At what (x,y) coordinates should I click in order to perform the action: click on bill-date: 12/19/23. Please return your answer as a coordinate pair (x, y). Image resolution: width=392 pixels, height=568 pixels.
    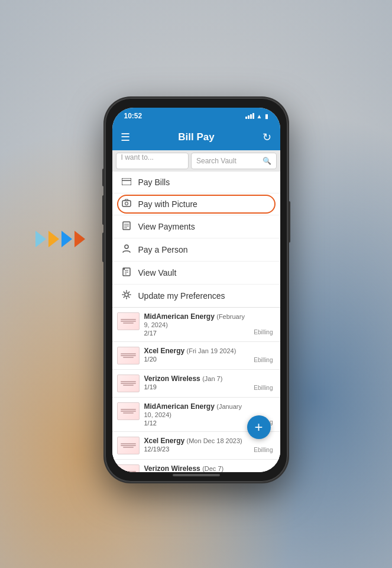
    Looking at the image, I should click on (197, 449).